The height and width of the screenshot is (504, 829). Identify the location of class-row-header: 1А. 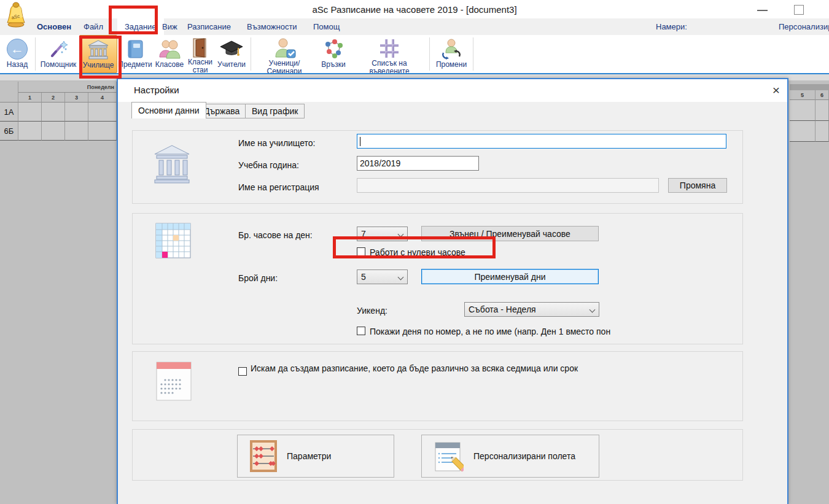
(9, 112).